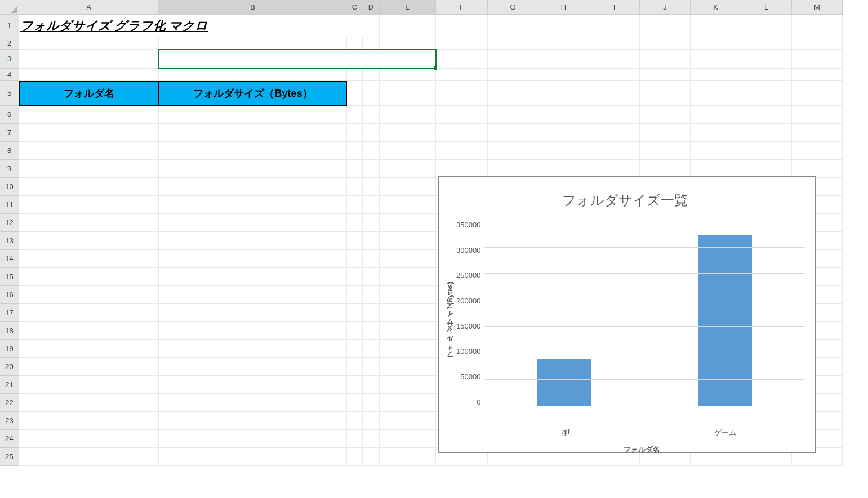 This screenshot has width=868, height=498. I want to click on cell-B14, so click(253, 259).